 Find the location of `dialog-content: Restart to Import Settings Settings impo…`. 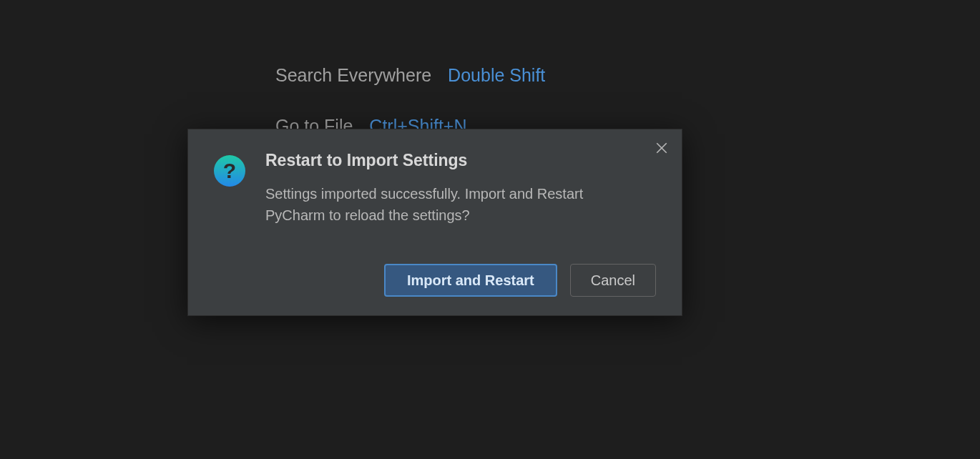

dialog-content: Restart to Import Settings Settings impo… is located at coordinates (462, 189).